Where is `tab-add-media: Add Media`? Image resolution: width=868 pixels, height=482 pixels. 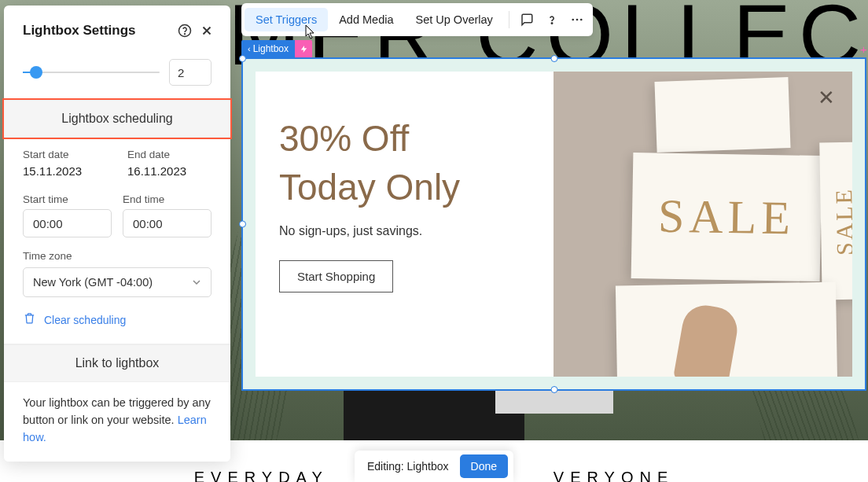
tab-add-media: Add Media is located at coordinates (366, 20).